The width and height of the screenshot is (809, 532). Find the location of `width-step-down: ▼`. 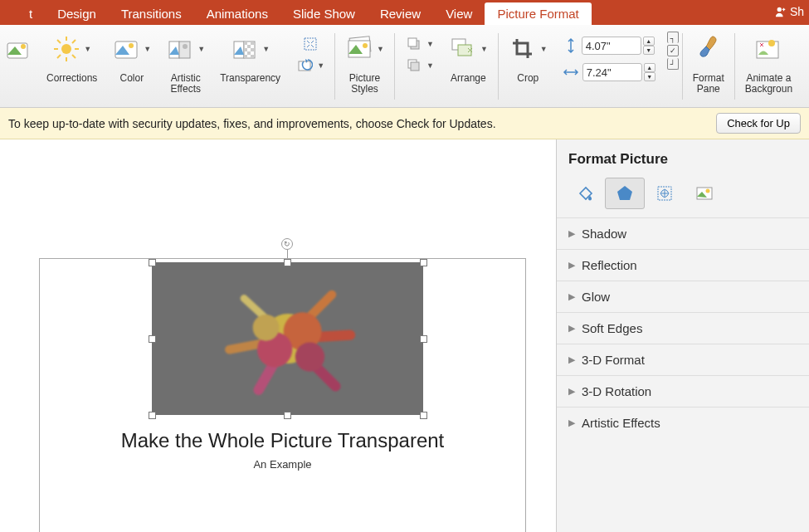

width-step-down: ▼ is located at coordinates (650, 76).